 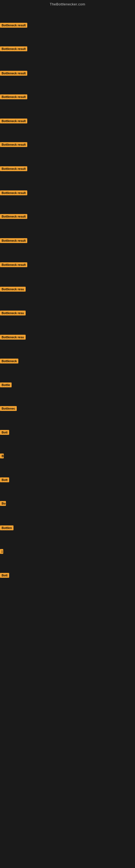 What do you see at coordinates (68, 4) in the screenshot?
I see `site-header: TheBottlenecker.com` at bounding box center [68, 4].